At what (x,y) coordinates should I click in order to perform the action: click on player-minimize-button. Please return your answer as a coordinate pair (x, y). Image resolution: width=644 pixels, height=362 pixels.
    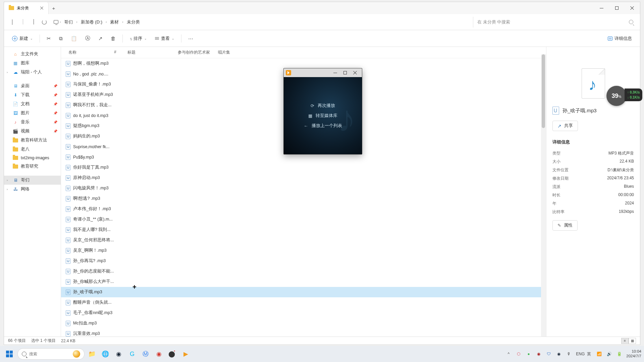
    Looking at the image, I should click on (335, 73).